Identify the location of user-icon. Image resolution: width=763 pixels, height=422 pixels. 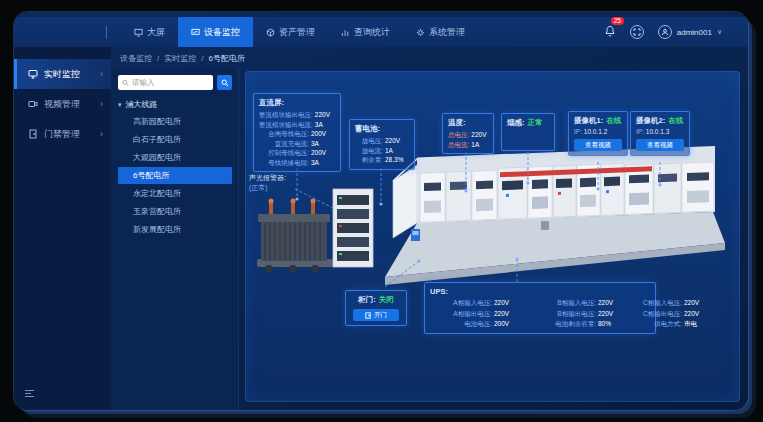
(665, 32).